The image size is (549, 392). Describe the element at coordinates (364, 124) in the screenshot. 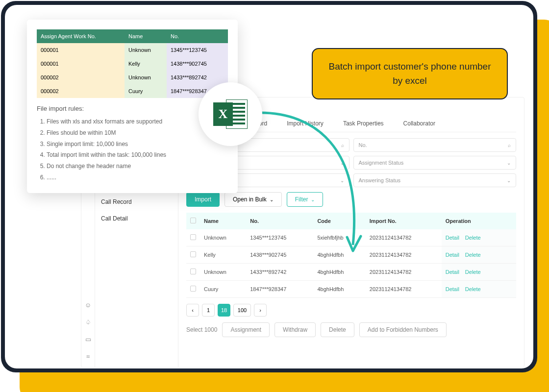

I see `tab-task-properties: Task Properties` at that location.